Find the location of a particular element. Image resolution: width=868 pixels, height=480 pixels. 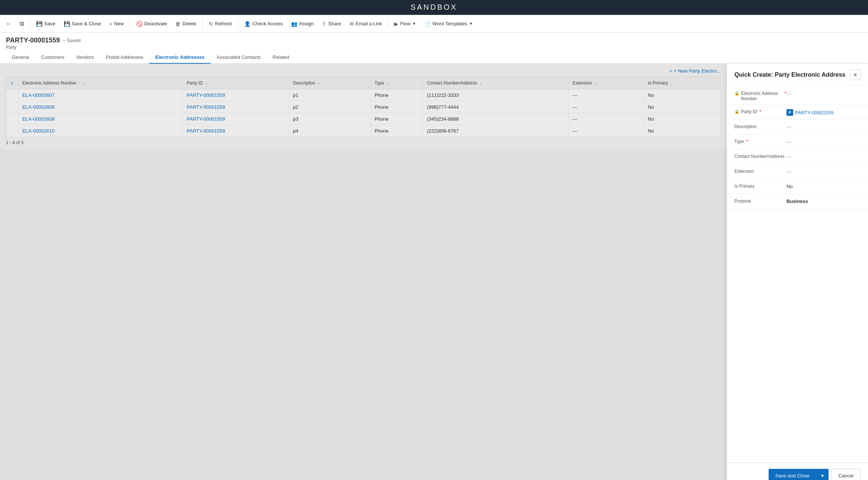

new-button: + New is located at coordinates (116, 24).